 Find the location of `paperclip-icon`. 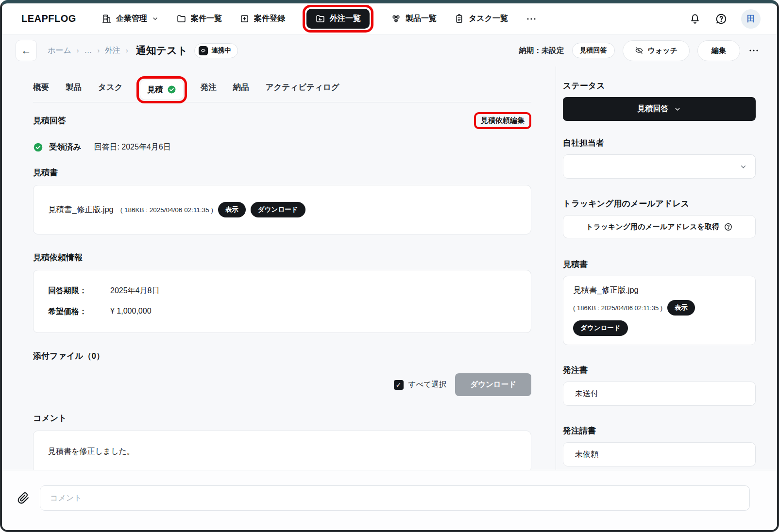

paperclip-icon is located at coordinates (23, 498).